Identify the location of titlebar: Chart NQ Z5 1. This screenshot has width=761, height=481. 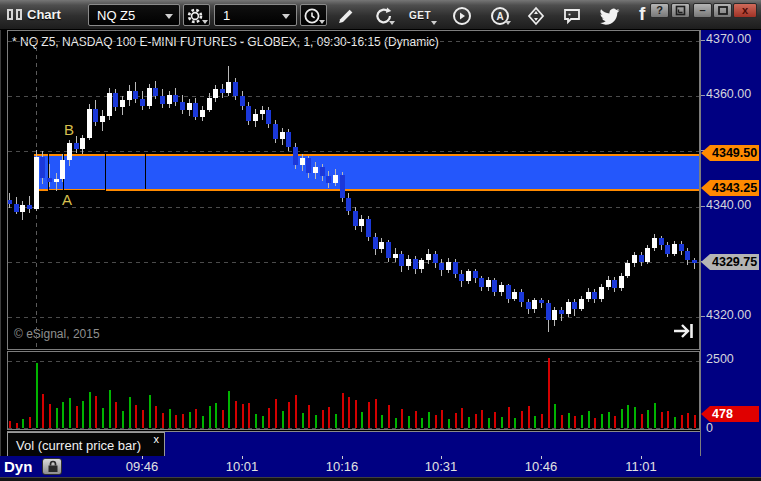
(380, 15).